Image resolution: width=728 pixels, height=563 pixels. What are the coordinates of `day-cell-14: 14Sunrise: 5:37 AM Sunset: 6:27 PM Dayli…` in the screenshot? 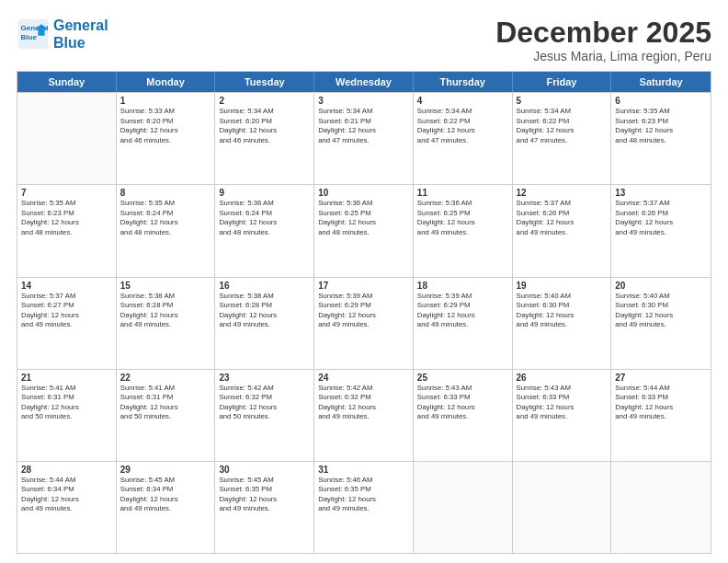 It's located at (67, 324).